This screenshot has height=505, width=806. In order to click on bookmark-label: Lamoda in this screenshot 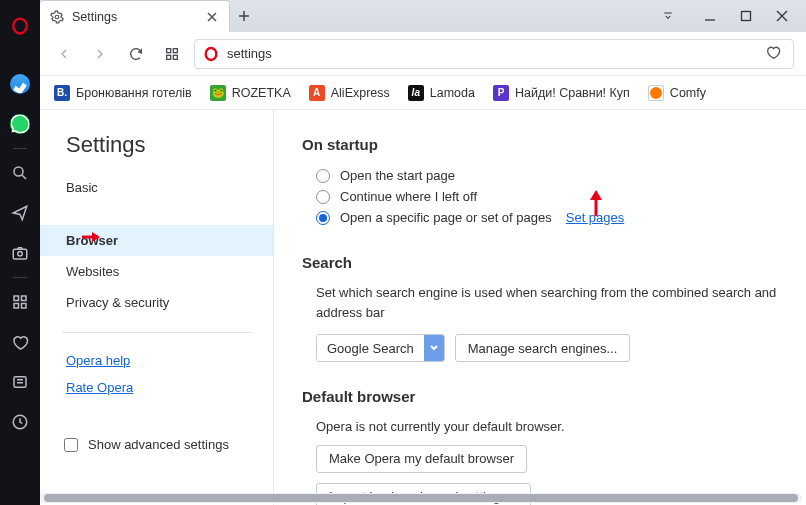, I will do `click(452, 93)`.